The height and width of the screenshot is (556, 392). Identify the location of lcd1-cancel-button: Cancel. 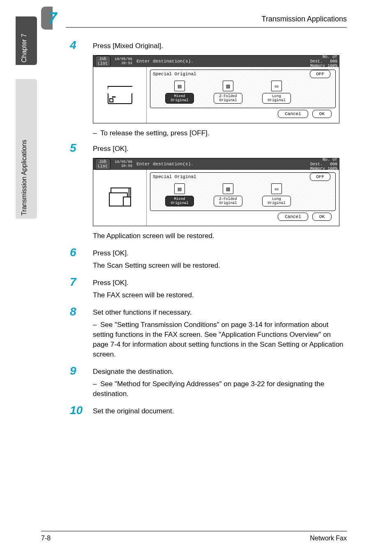
(293, 114).